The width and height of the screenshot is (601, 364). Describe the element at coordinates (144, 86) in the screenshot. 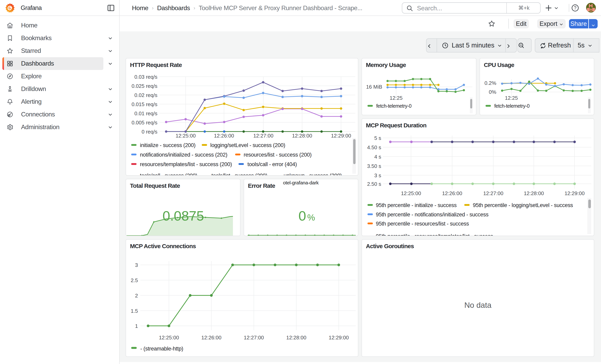

I see `svg-text: 0.025 req/s` at that location.